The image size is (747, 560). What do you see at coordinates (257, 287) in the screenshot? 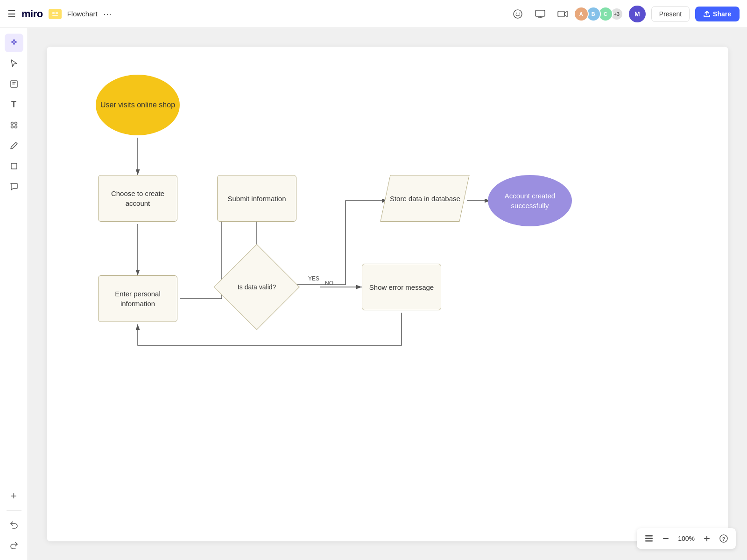
I see `node-is-data-valid: Is data valid?` at bounding box center [257, 287].